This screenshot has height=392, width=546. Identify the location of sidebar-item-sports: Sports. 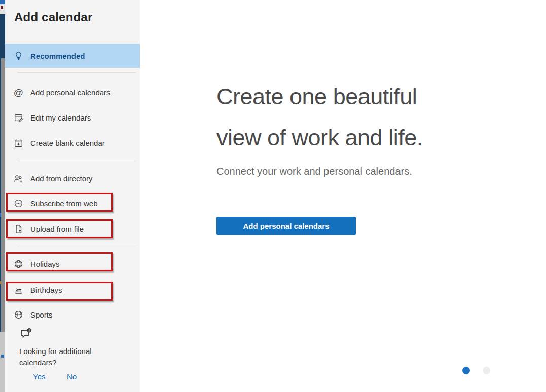
(72, 315).